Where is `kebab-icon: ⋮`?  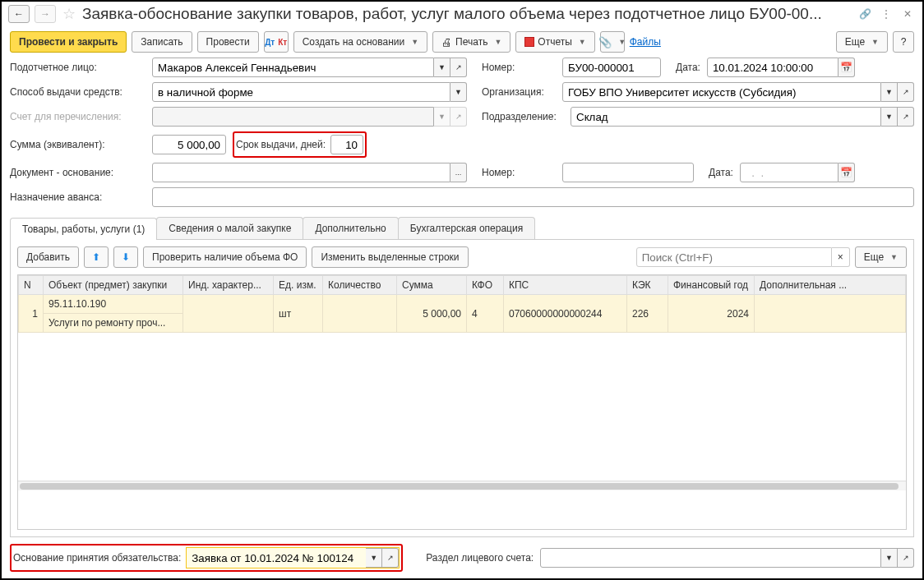 kebab-icon: ⋮ is located at coordinates (886, 14).